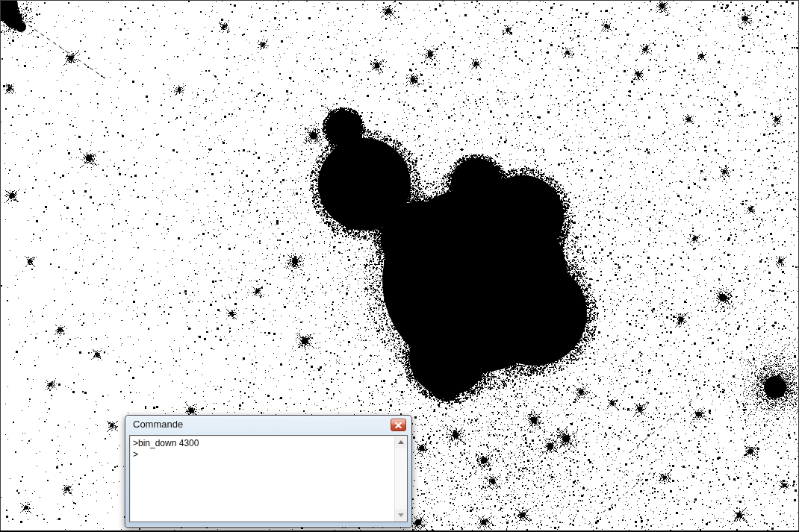 The image size is (799, 532). I want to click on close-button, so click(399, 425).